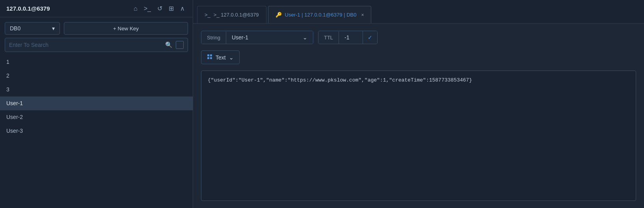 Image resolution: width=644 pixels, height=208 pixels. I want to click on key-tab-label: User-1 | 127.0.0.1@6379 | DB0, so click(321, 15).